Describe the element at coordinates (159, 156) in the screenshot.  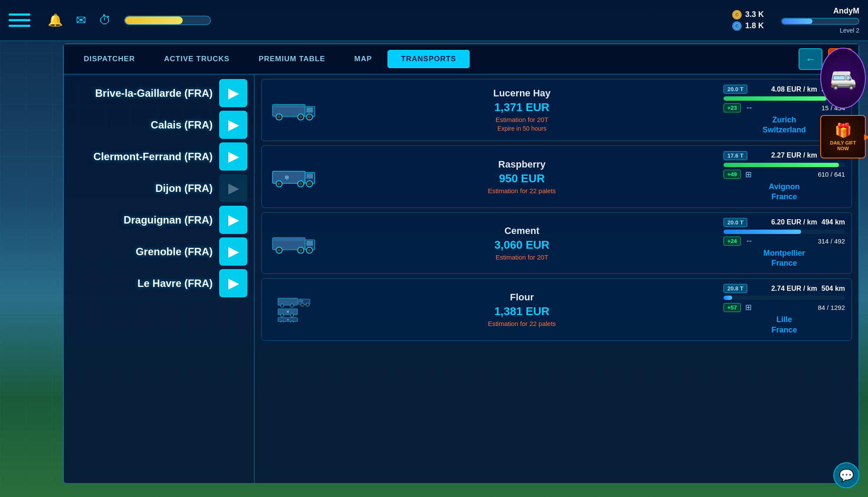
I see `city-item: Clermont-Ferrand (FRA)▶` at that location.